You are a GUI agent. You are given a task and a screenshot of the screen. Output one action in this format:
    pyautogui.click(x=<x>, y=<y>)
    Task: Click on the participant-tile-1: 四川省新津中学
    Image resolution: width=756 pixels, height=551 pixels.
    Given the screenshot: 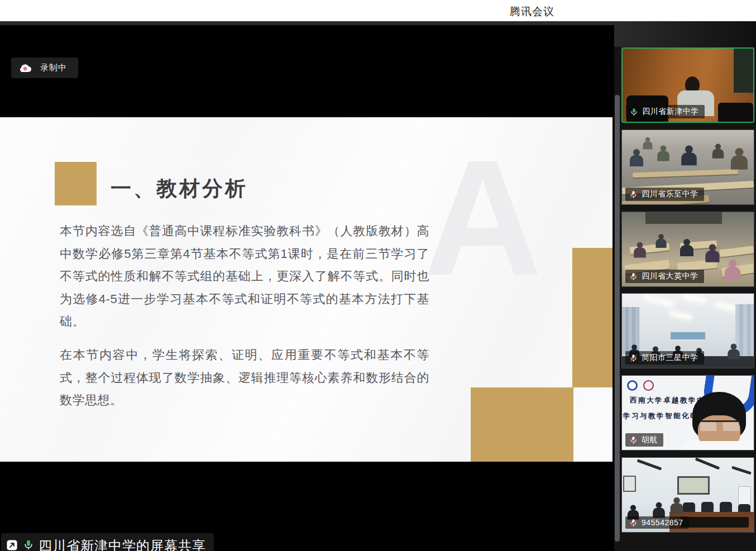 What is the action you would take?
    pyautogui.click(x=688, y=85)
    